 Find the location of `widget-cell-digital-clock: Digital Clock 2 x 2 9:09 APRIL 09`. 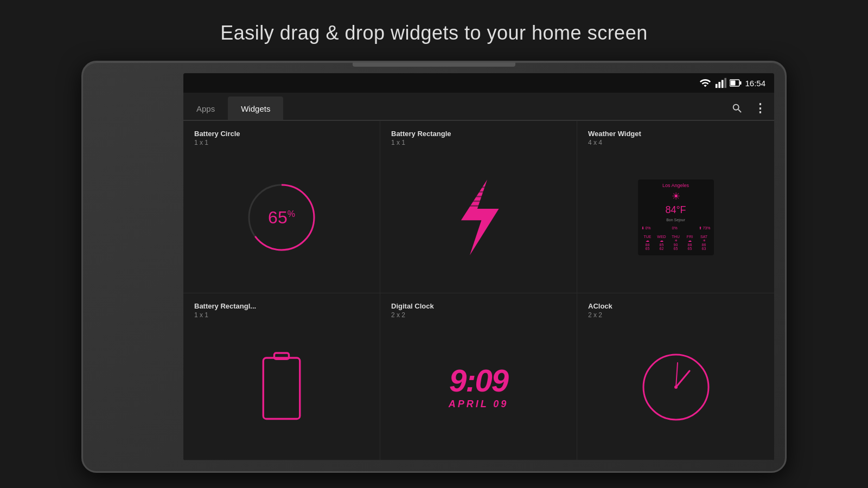

widget-cell-digital-clock: Digital Clock 2 x 2 9:09 APRIL 09 is located at coordinates (478, 377).